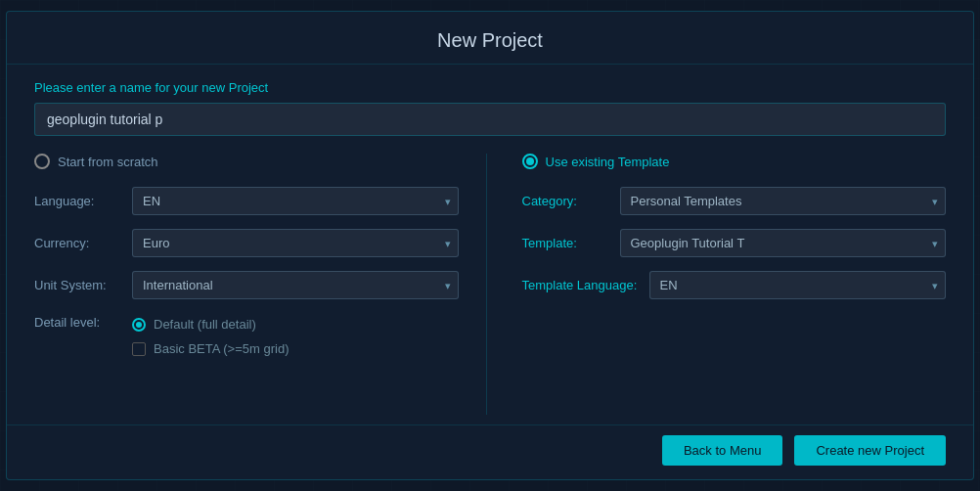 The image size is (980, 491). I want to click on unit-system-row: Unit System: International Imperial US ▾, so click(246, 286).